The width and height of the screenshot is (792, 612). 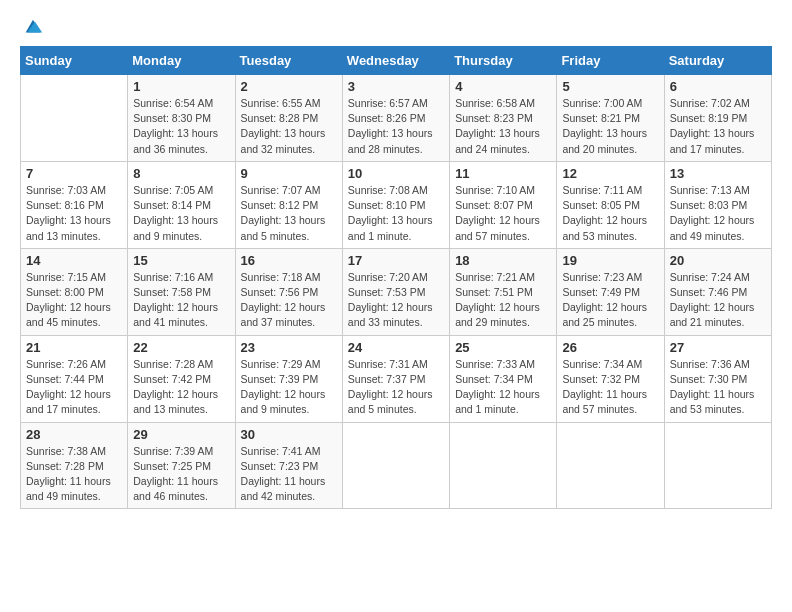 I want to click on day-info: Sunrise: 7:29 AM Sunset: 7:39 PM Dayligh…, so click(x=289, y=388).